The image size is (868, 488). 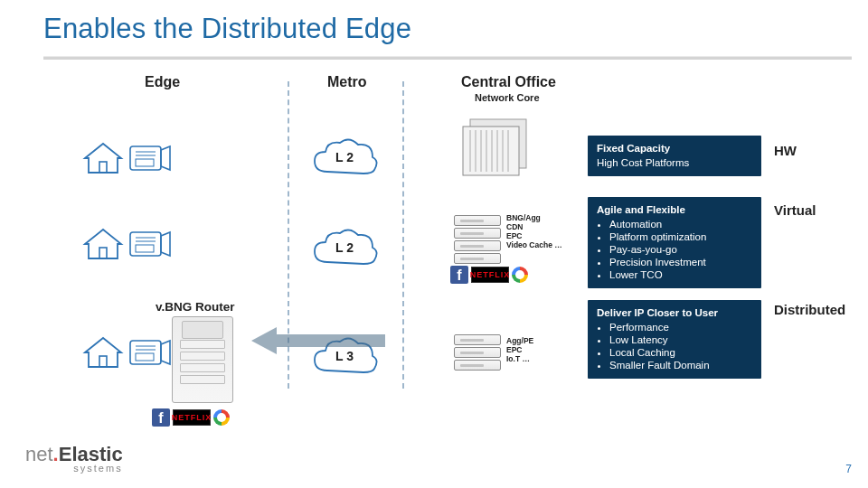 I want to click on callout-bullet: Performance, so click(x=681, y=327).